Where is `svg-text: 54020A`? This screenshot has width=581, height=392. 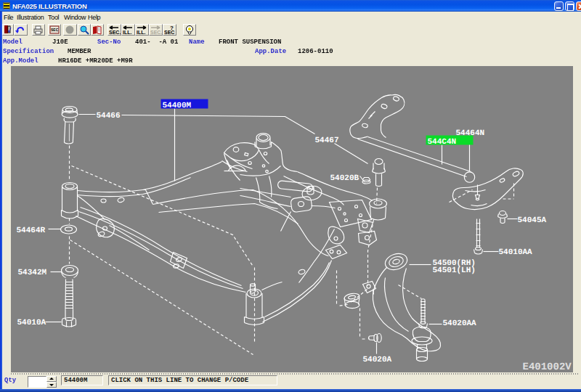
svg-text: 54020A is located at coordinates (378, 360).